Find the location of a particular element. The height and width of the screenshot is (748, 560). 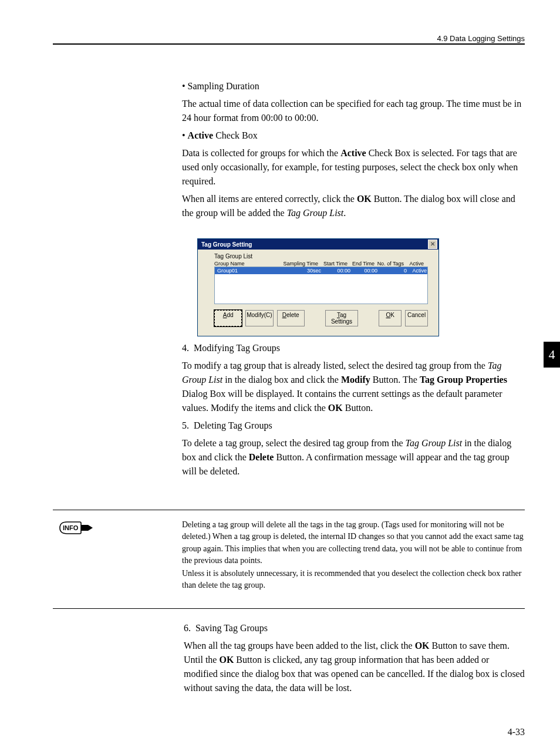

col-active: Active is located at coordinates (414, 264).